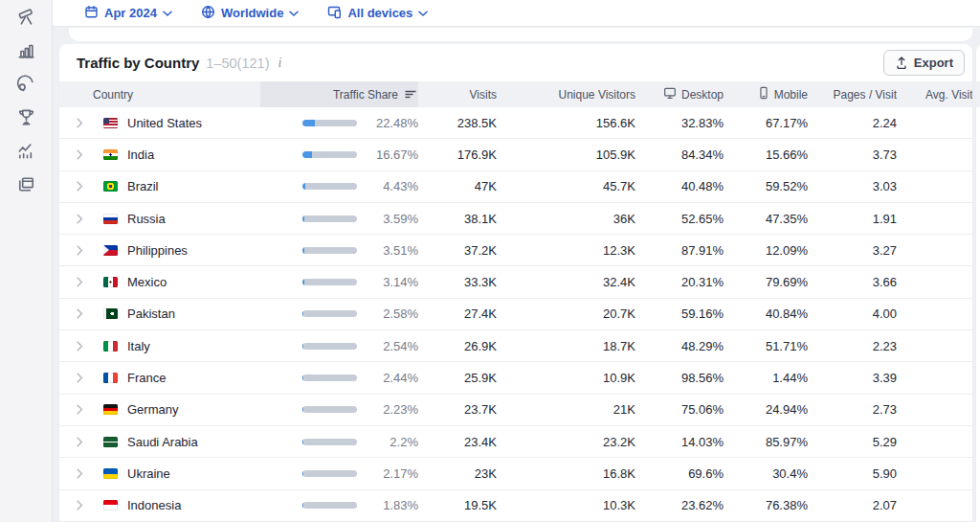 Image resolution: width=980 pixels, height=522 pixels. I want to click on table-row: United States 22.48% 238.5K 156.6K 32.83…, so click(516, 123).